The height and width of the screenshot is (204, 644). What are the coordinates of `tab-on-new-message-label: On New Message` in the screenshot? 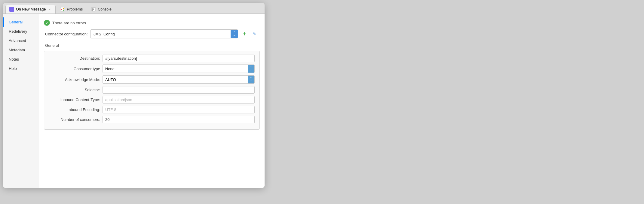 It's located at (31, 9).